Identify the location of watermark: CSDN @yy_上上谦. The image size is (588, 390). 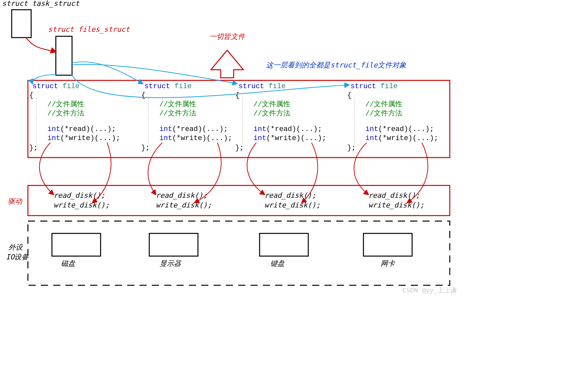
(430, 290).